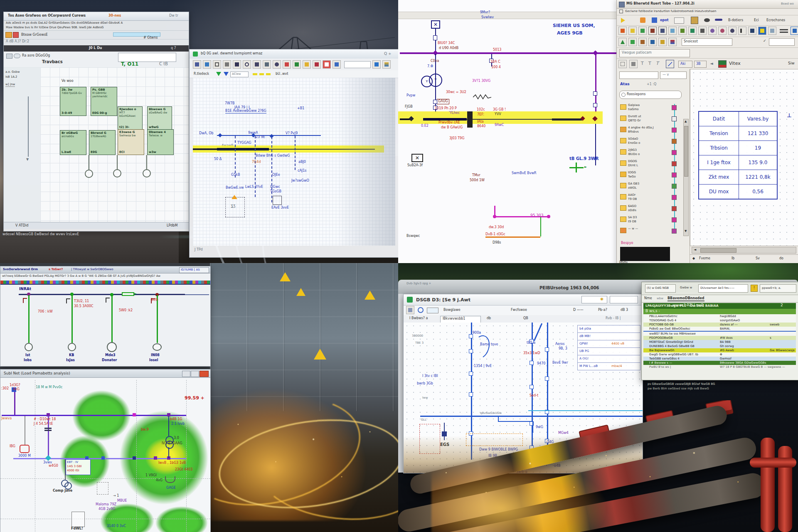 The width and height of the screenshot is (798, 532). I want to click on task-block: Br oGBwG aicnabGs L.bwE, so click(73, 143).